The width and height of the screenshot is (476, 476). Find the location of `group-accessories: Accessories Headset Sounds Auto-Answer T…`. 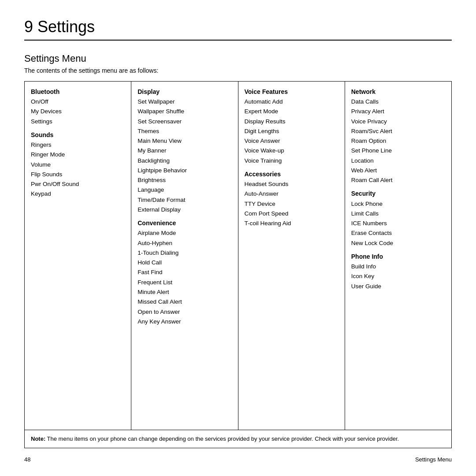

group-accessories: Accessories Headset Sounds Auto-Answer T… is located at coordinates (292, 199).